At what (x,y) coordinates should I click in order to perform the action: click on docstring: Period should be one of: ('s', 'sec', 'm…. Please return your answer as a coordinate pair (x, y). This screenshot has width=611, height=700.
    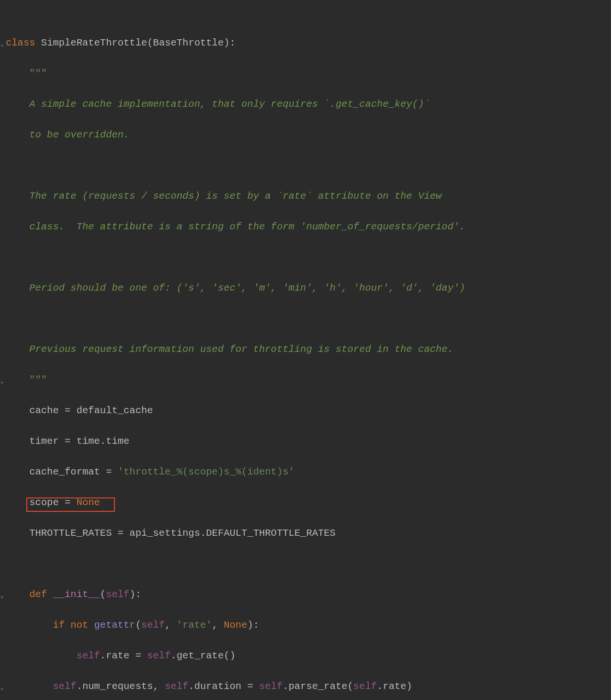
    Looking at the image, I should click on (247, 288).